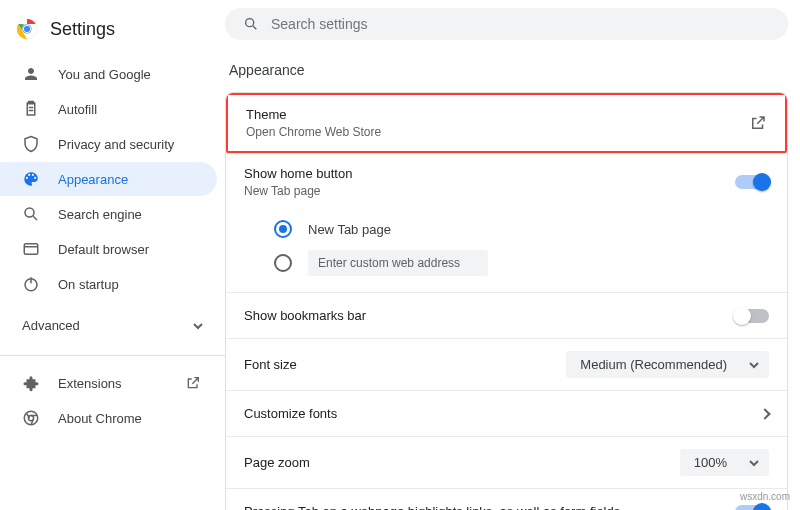  I want to click on sidebar-item-label: Privacy and security, so click(116, 144).